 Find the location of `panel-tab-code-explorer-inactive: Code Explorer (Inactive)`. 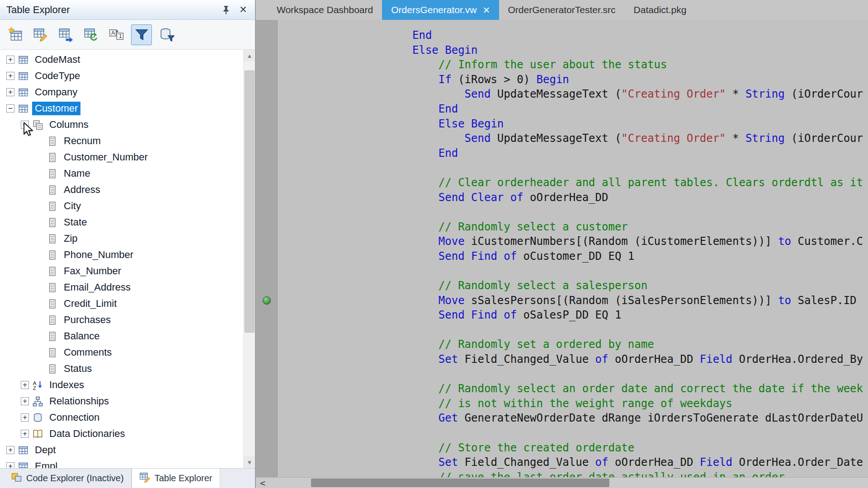

panel-tab-code-explorer-inactive: Code Explorer (Inactive) is located at coordinates (68, 478).